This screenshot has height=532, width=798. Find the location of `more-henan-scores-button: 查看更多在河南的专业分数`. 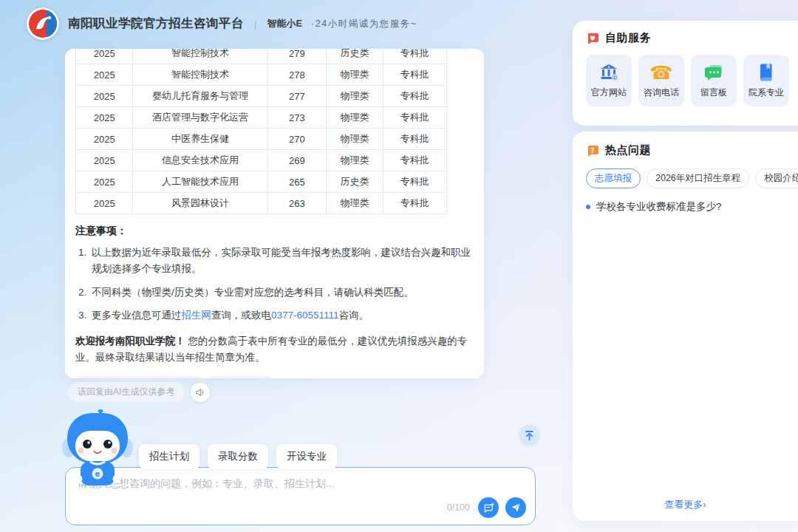

more-henan-scores-button: 查看更多在河南的专业分数 is located at coordinates (139, 377).